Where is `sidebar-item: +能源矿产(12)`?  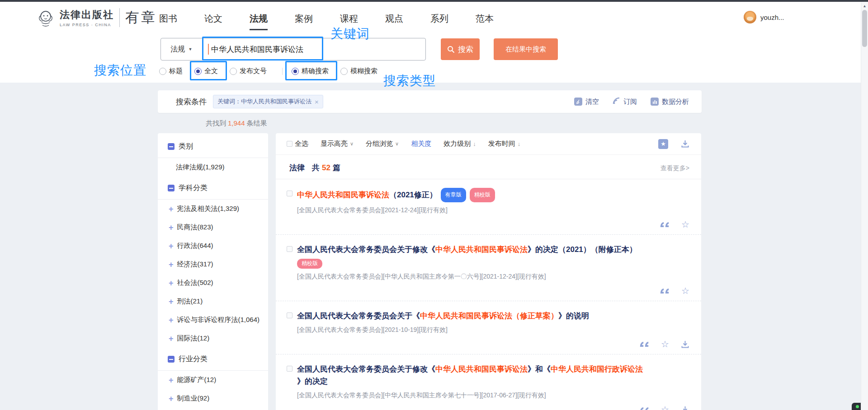
sidebar-item: +能源矿产(12) is located at coordinates (213, 380).